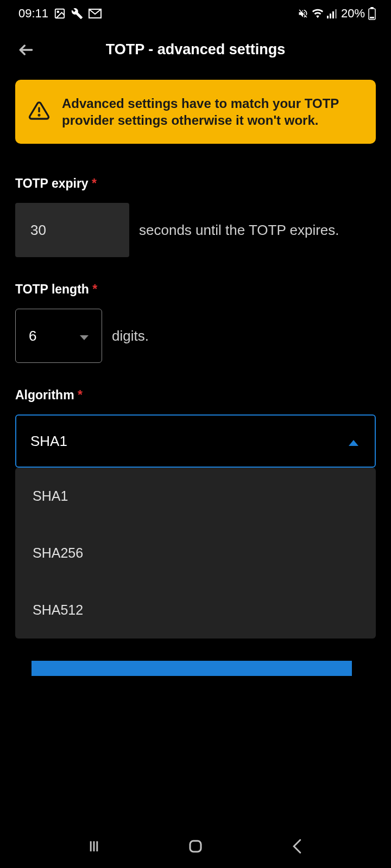  Describe the element at coordinates (192, 668) in the screenshot. I see `submit-button` at that location.